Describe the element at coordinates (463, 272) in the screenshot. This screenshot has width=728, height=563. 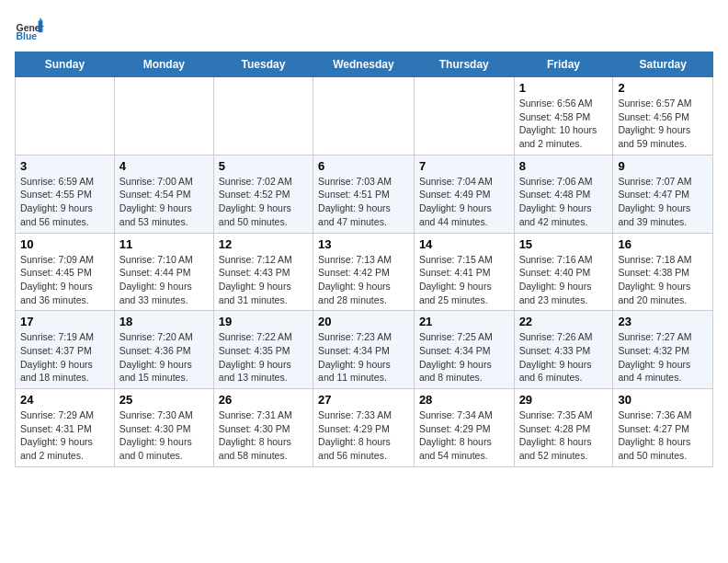
I see `calendar-day-cell: 14Sunrise: 7:15 AM Sunset: 4:41 PM Dayli…` at that location.